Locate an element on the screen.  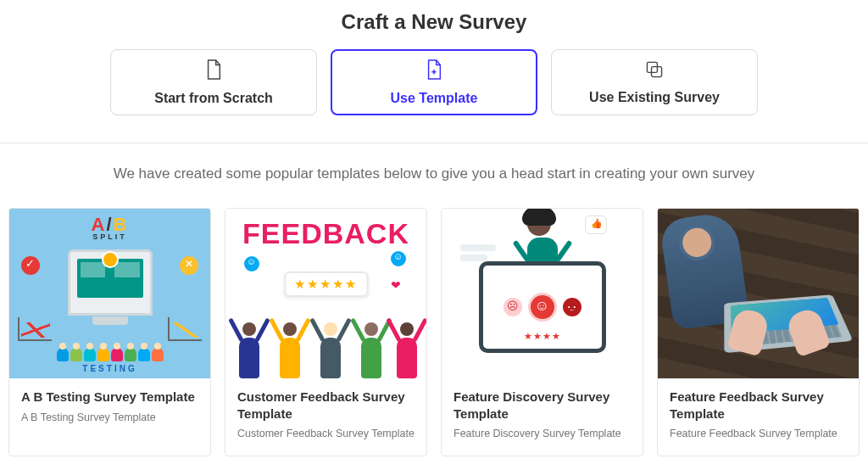
template-thumbnail is located at coordinates (758, 294).